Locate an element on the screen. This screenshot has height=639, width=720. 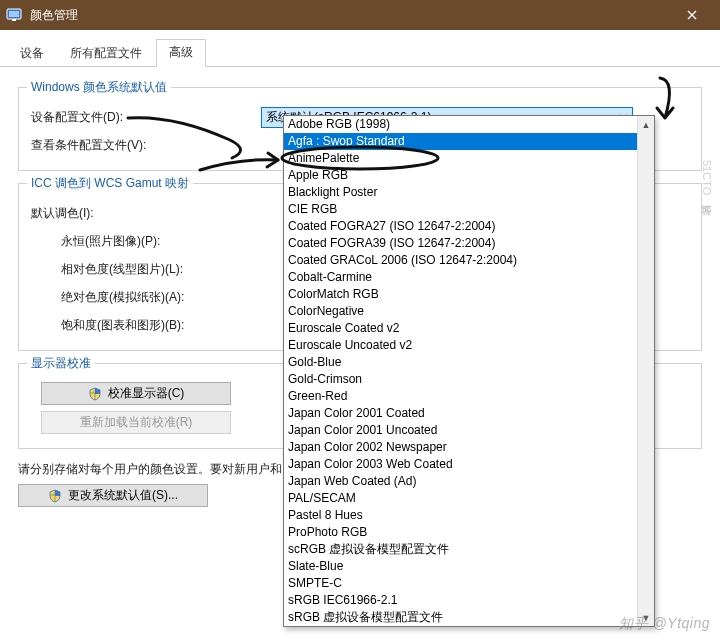
reload-calibration-button: 重新加载当前校准(R) is located at coordinates (136, 422).